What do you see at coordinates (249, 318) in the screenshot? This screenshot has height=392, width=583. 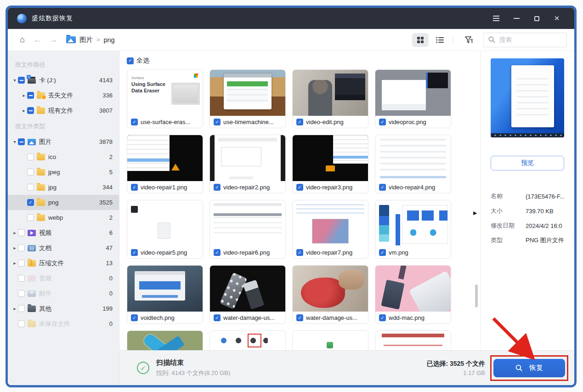 I see `file-name: water-damage-us...` at bounding box center [249, 318].